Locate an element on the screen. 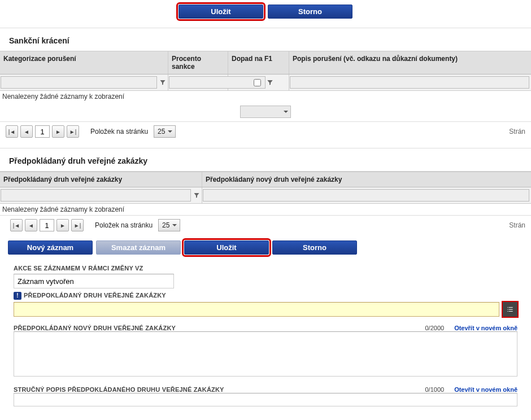 Image resolution: width=531 pixels, height=420 pixels. save-button-2: Uložit is located at coordinates (227, 247).